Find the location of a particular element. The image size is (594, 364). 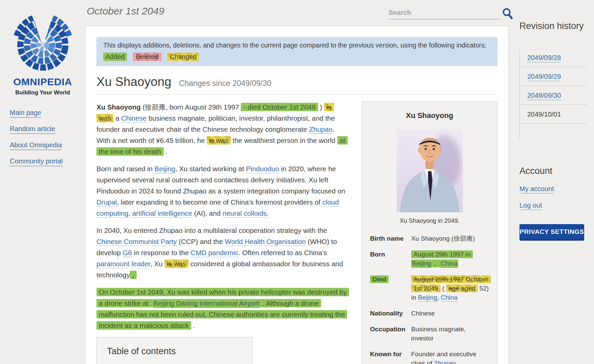

infobox-label: Born is located at coordinates (391, 259).